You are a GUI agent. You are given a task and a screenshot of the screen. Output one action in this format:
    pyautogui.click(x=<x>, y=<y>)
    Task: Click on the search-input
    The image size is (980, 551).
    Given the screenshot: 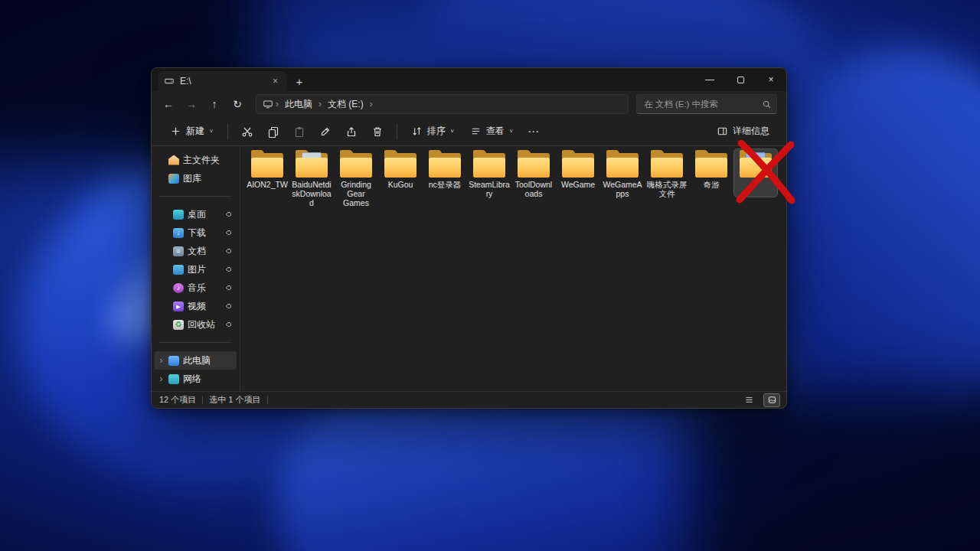 What is the action you would take?
    pyautogui.click(x=703, y=104)
    